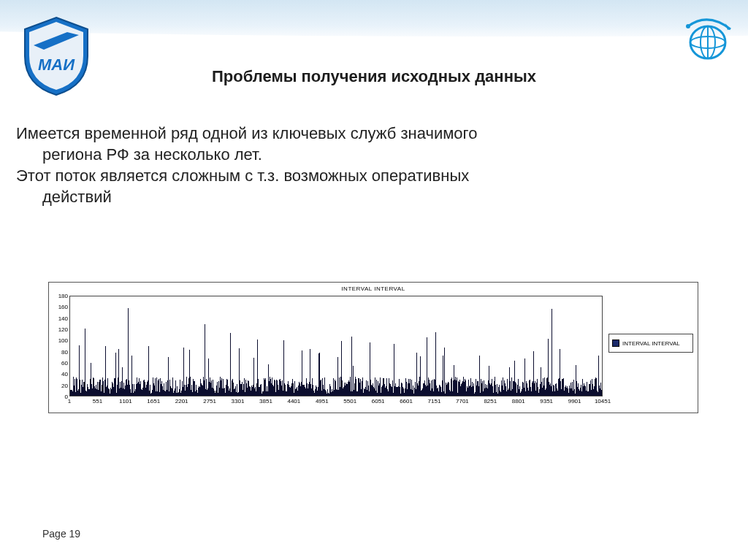 Image resolution: width=748 pixels, height=560 pixels. I want to click on x-tick-label: 8251, so click(490, 402).